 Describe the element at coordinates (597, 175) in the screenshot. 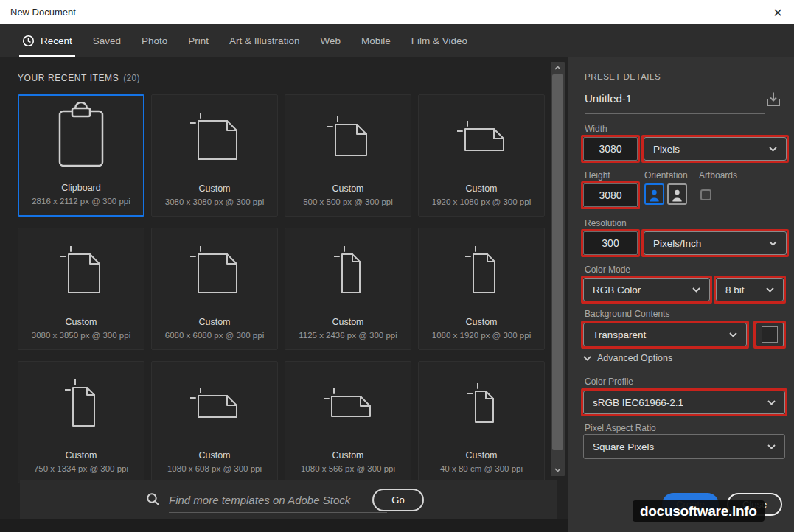

I see `height-label: Height` at that location.